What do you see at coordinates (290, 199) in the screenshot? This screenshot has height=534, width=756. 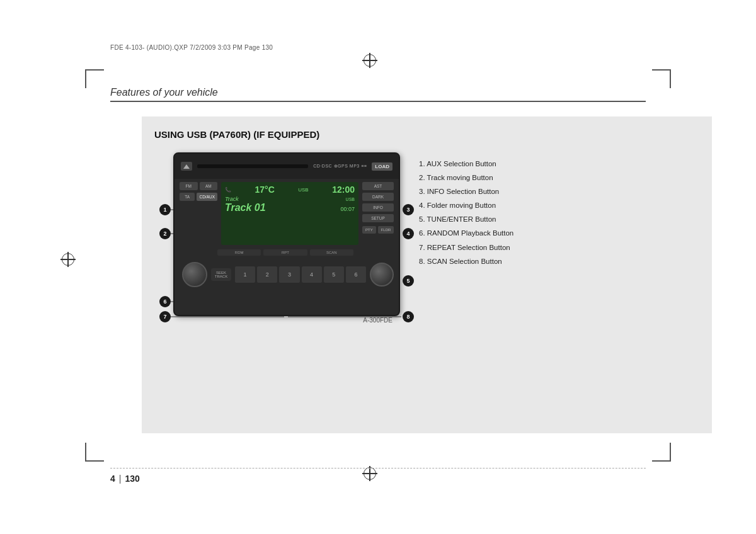 I see `screen-track-row: Track USB` at bounding box center [290, 199].